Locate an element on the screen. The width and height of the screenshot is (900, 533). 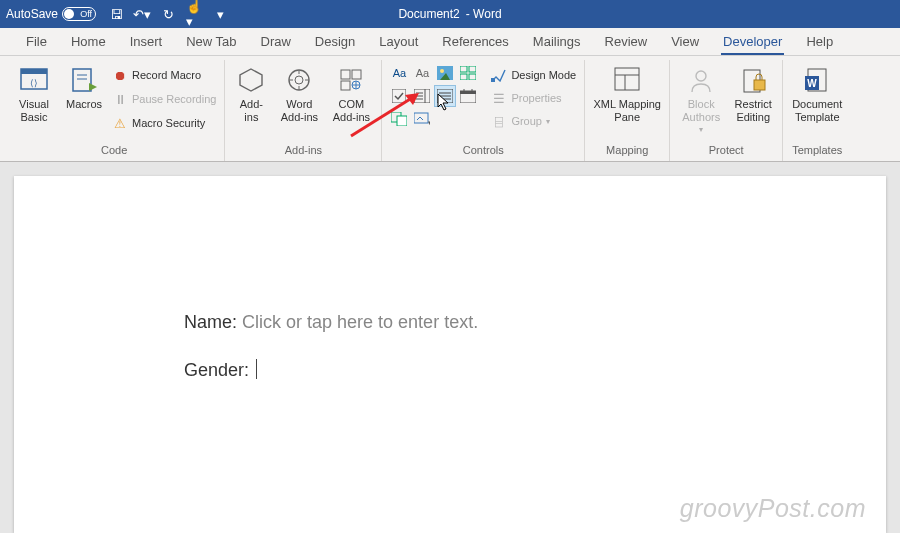
word-addins-icon is located at coordinates (299, 80).